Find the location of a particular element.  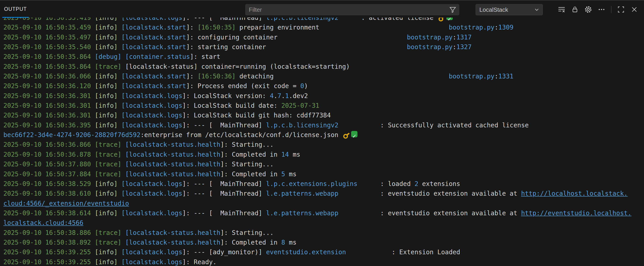

channel-select-value: LocalStack is located at coordinates (504, 10).